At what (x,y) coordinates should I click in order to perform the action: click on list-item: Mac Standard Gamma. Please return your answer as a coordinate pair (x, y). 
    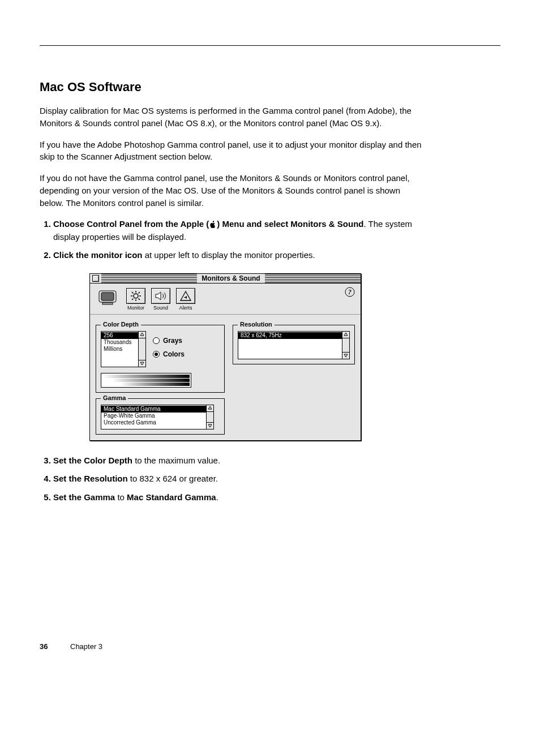
    Looking at the image, I should click on (154, 409).